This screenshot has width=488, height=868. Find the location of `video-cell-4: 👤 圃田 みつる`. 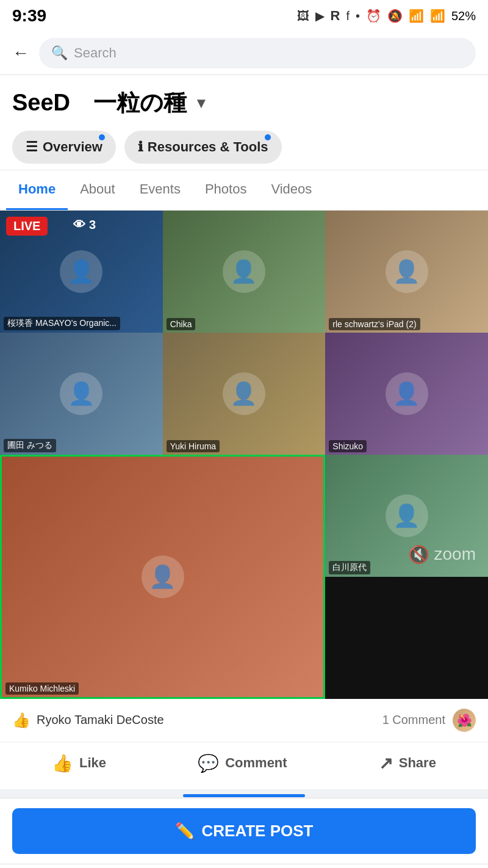

video-cell-4: 👤 圃田 みつる is located at coordinates (82, 394).